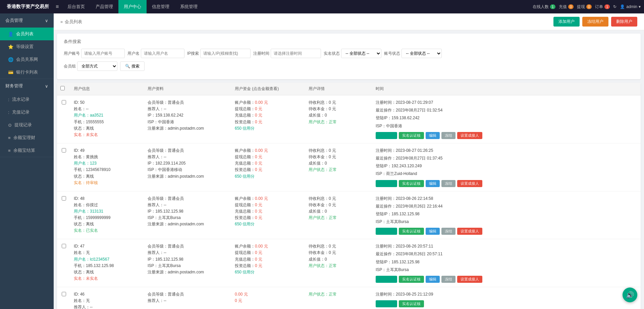 The height and width of the screenshot is (309, 644). What do you see at coordinates (104, 7) in the screenshot?
I see `nav-item-products: 产品管理` at bounding box center [104, 7].